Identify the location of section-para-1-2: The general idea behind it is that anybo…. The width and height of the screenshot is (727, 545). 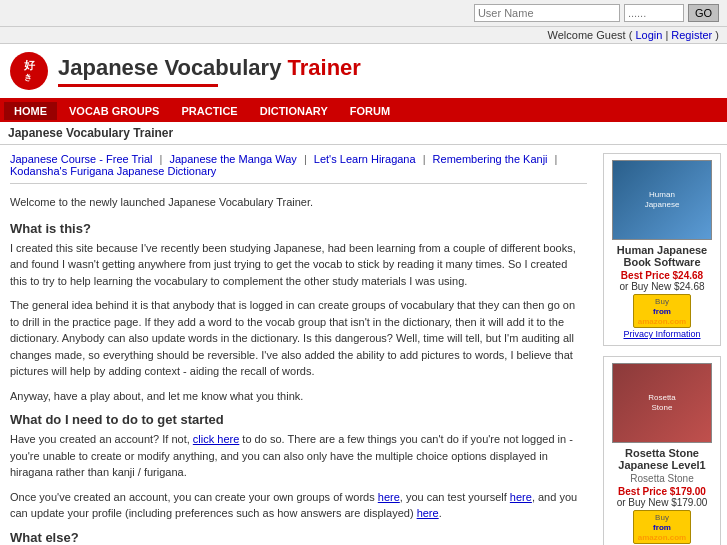
(298, 338).